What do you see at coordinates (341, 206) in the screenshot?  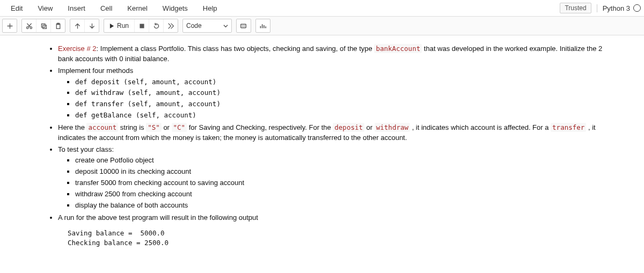 I see `list-item: display the balance of both accounts` at bounding box center [341, 206].